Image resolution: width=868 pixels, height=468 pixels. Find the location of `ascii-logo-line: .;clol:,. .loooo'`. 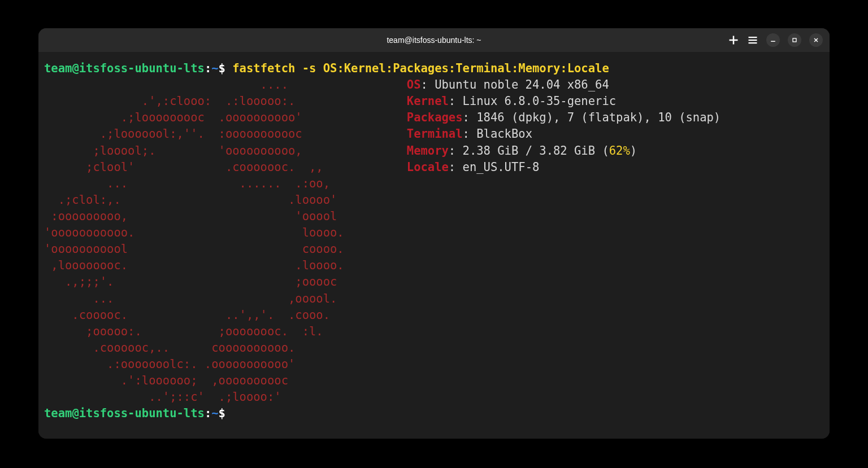

ascii-logo-line: .;clol:,. .loooo' is located at coordinates (215, 200).